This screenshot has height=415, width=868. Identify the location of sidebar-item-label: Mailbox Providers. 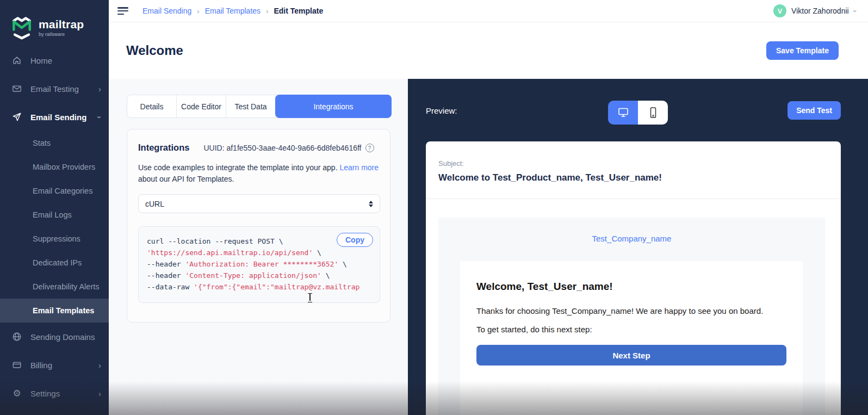
(64, 167).